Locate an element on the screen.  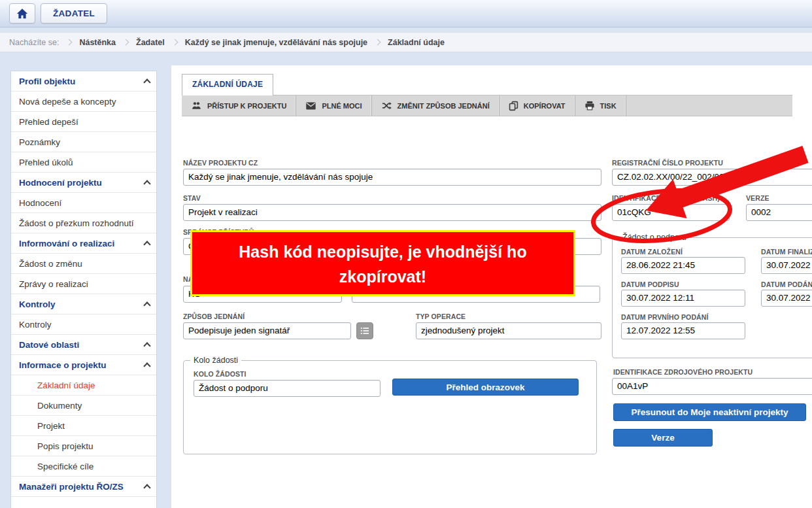
sidebar-item-hodnoceni: Hodnocení is located at coordinates (84, 203).